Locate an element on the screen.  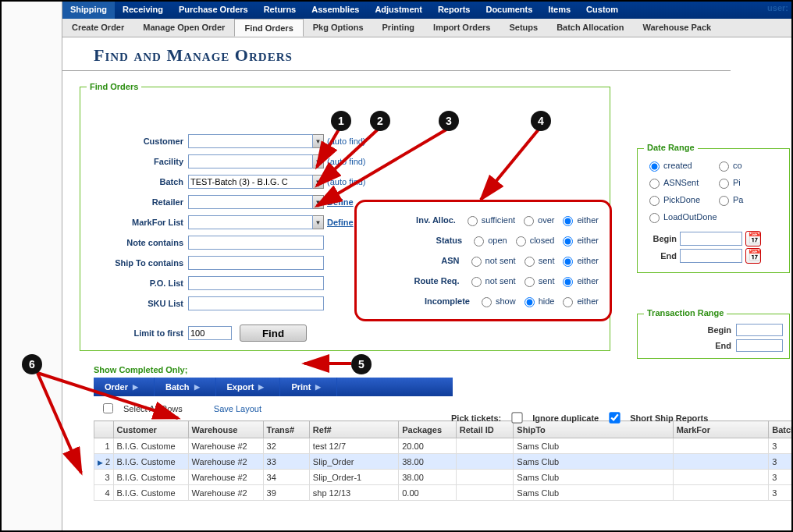
left-pane is located at coordinates (32, 266).